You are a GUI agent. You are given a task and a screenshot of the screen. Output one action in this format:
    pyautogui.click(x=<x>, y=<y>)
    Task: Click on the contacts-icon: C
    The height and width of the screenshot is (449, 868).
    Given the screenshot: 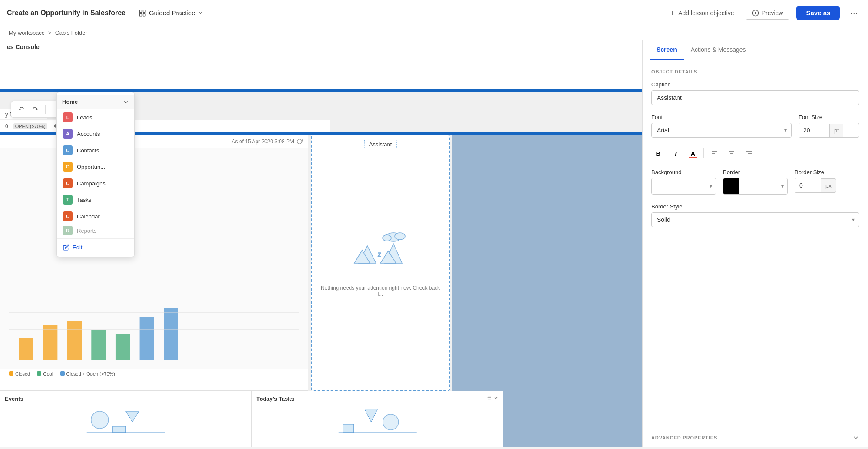 What is the action you would take?
    pyautogui.click(x=68, y=150)
    